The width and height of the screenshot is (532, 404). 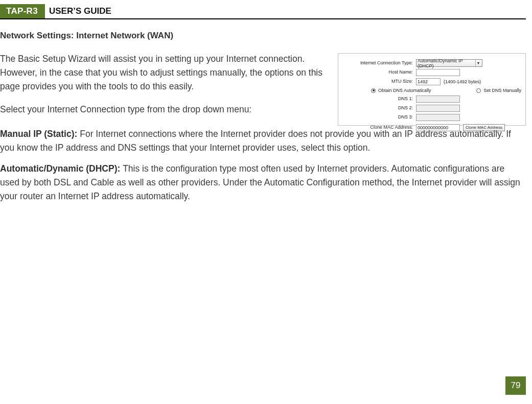 I want to click on intro-paragraph-1: The Basic Setup Wizard will assist you i…, so click(x=165, y=73).